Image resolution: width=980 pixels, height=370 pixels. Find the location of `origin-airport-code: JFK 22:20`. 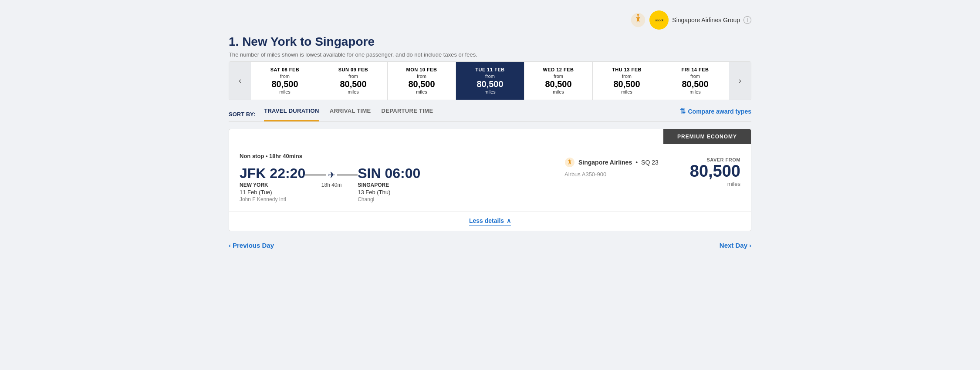

origin-airport-code: JFK 22:20 is located at coordinates (273, 173).